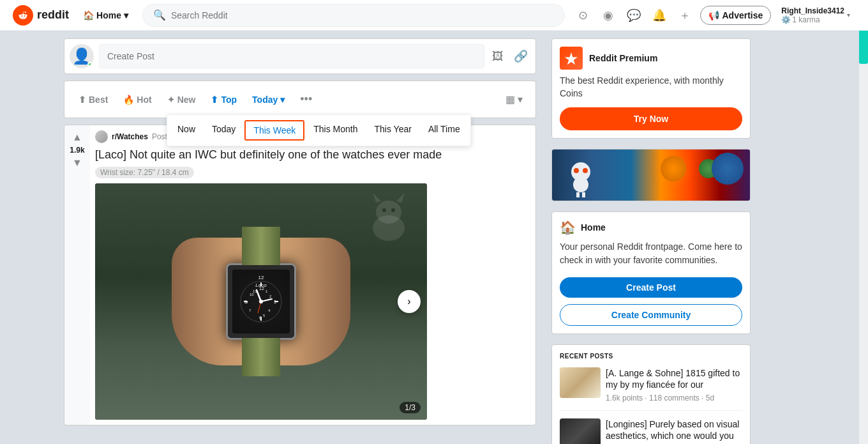 This screenshot has height=444, width=868. I want to click on next-image-button: ›, so click(409, 302).